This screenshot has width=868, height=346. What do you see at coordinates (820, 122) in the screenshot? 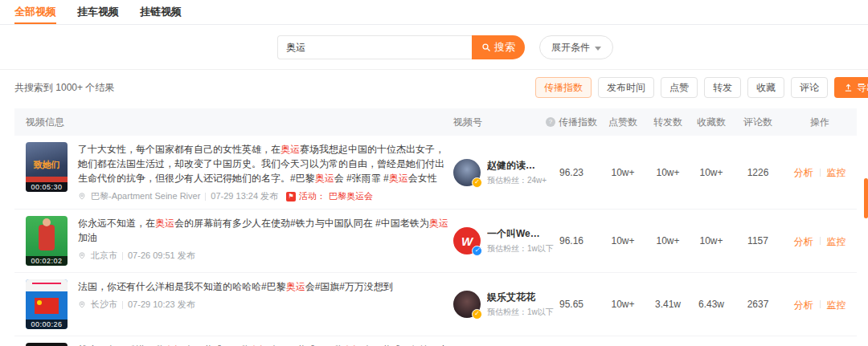
I see `header-actions: 操作` at bounding box center [820, 122].